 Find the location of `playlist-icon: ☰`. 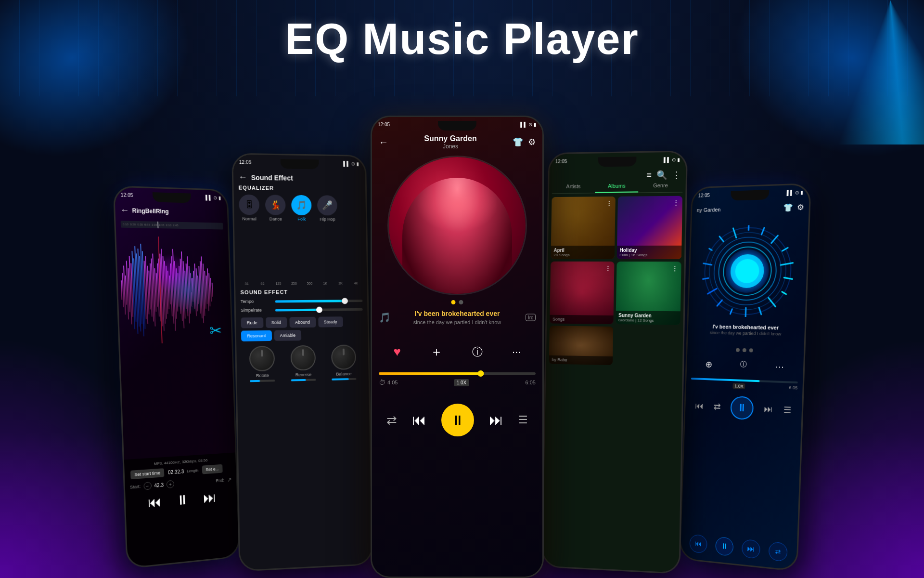

playlist-icon: ☰ is located at coordinates (523, 420).